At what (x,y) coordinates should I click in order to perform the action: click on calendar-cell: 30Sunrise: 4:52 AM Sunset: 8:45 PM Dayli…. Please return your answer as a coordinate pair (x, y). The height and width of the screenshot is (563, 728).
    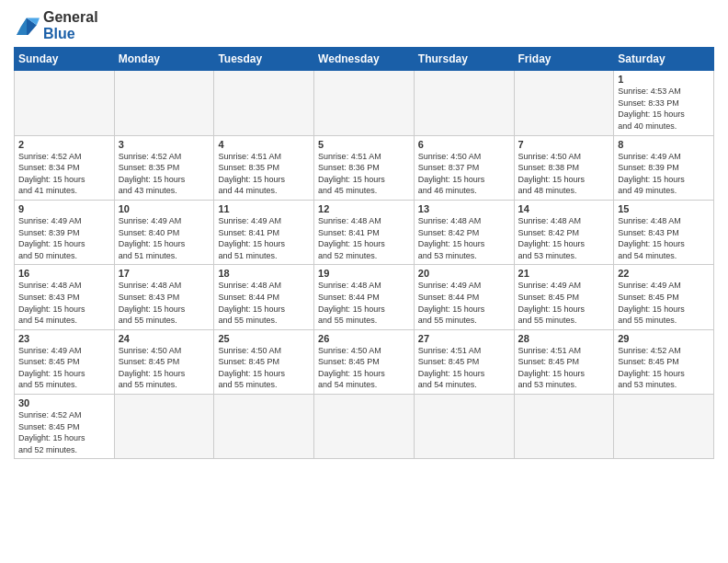
    Looking at the image, I should click on (64, 427).